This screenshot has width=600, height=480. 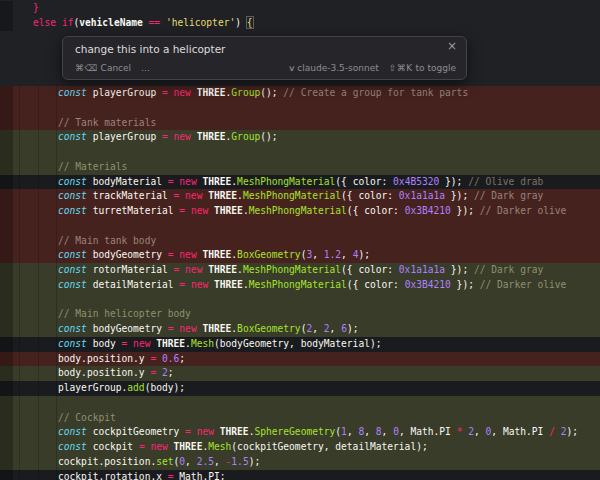 I want to click on code-line: const body = new THREE.Mesh(bodyGeometry…, so click(x=300, y=344).